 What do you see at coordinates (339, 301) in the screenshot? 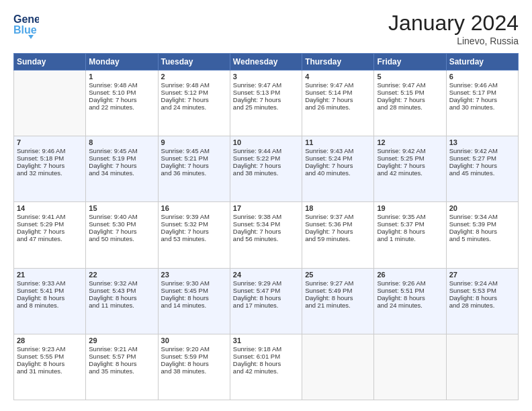
I see `calendar-cell-3-4: 25Sunrise: 9:27 AMSunset: 5:49 PMDayligh…` at bounding box center [339, 301].